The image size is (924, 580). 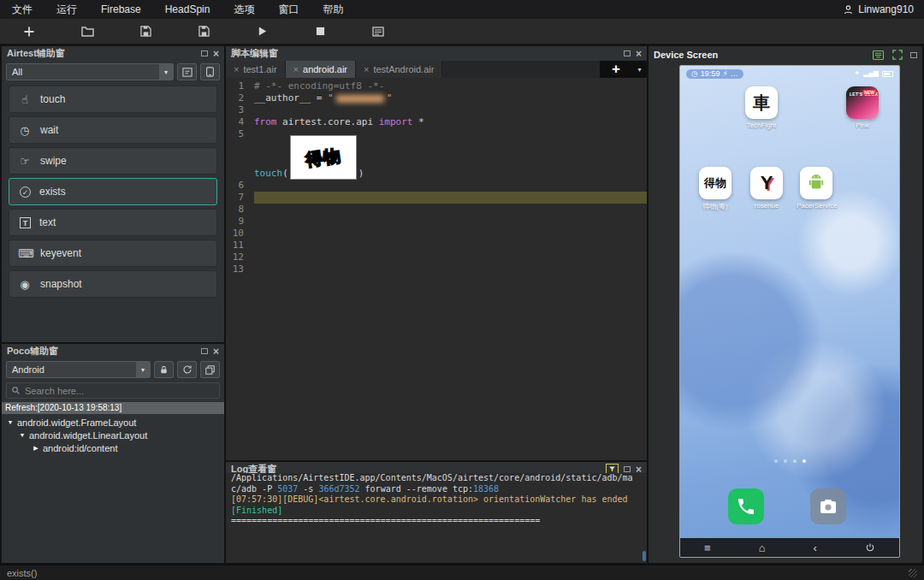 What do you see at coordinates (256, 69) in the screenshot?
I see `tab-test1: × test1.air` at bounding box center [256, 69].